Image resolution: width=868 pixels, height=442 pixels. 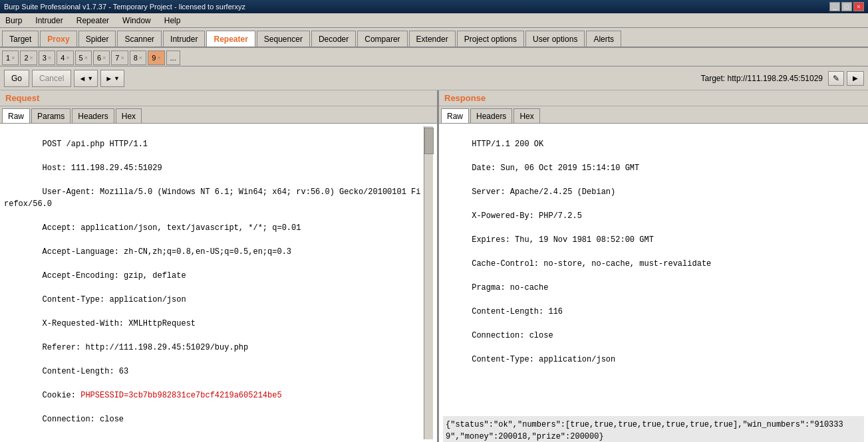 I want to click on req-tab-8: 8 ×, so click(x=138, y=58).